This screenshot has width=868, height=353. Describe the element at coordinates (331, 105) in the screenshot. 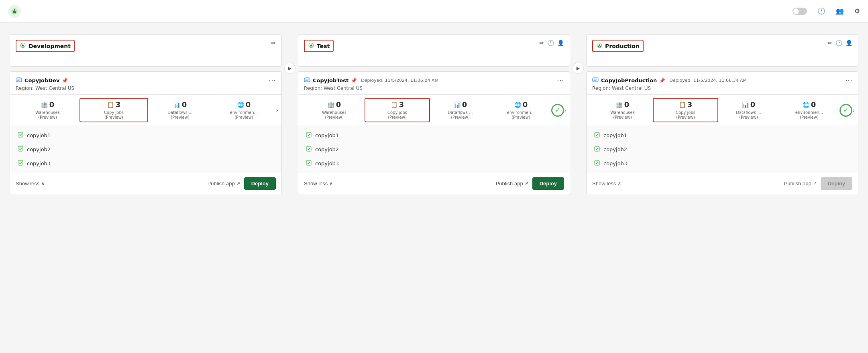

I see `stat-icon-test-0: 🏢` at that location.